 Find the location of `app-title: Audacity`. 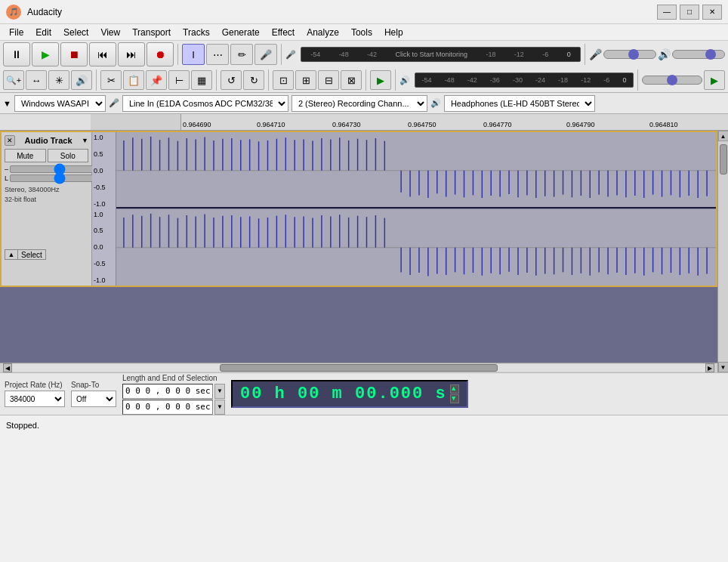

app-title: Audacity is located at coordinates (342, 12).